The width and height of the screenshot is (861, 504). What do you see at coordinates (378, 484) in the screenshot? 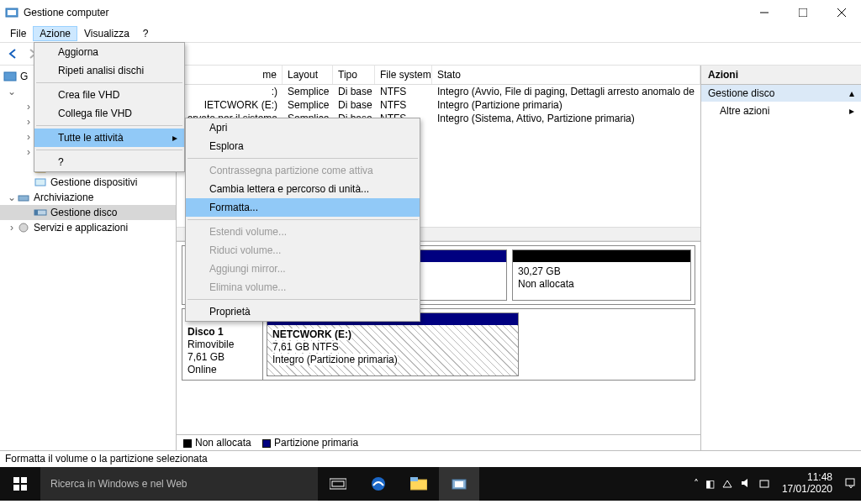
I see `edge-icon` at bounding box center [378, 484].